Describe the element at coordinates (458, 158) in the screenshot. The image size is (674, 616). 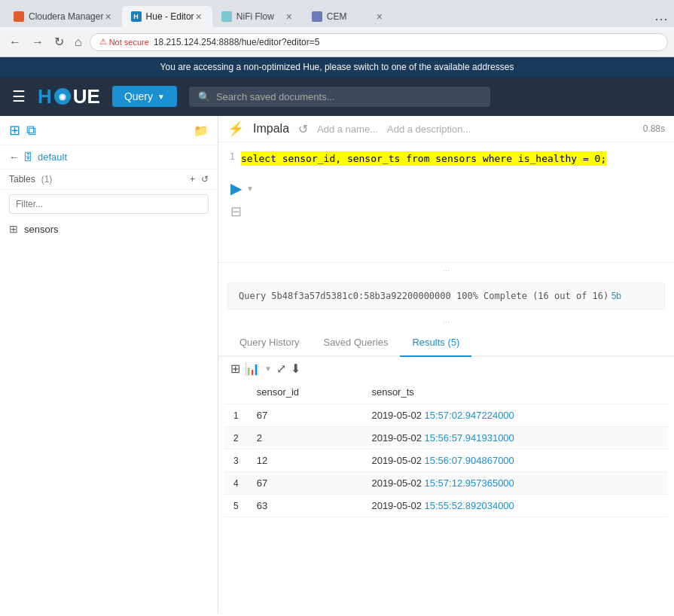
I see `code-content: select sensor_id, sensor_ts from sensors…` at that location.